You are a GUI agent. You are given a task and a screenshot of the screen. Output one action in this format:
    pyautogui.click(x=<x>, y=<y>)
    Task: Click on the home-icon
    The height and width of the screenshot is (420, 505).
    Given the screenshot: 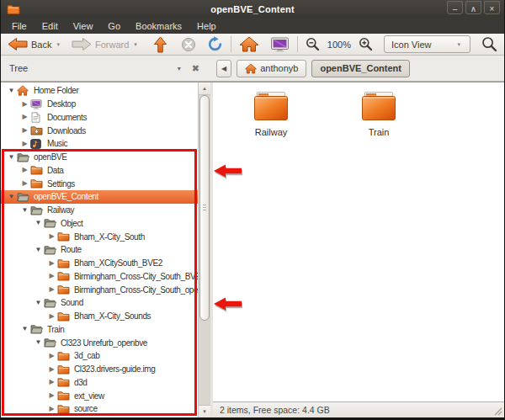 What is the action you would take?
    pyautogui.click(x=249, y=44)
    